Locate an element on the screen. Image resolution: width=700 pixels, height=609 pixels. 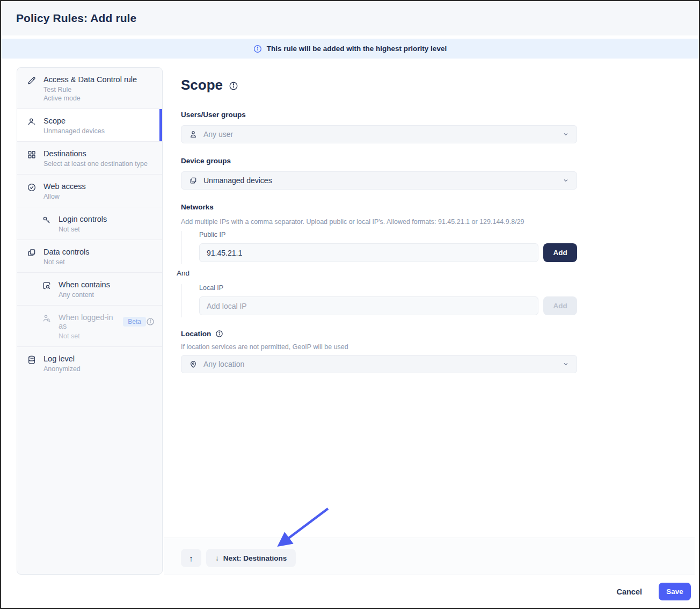
location-pin-icon is located at coordinates (193, 364).